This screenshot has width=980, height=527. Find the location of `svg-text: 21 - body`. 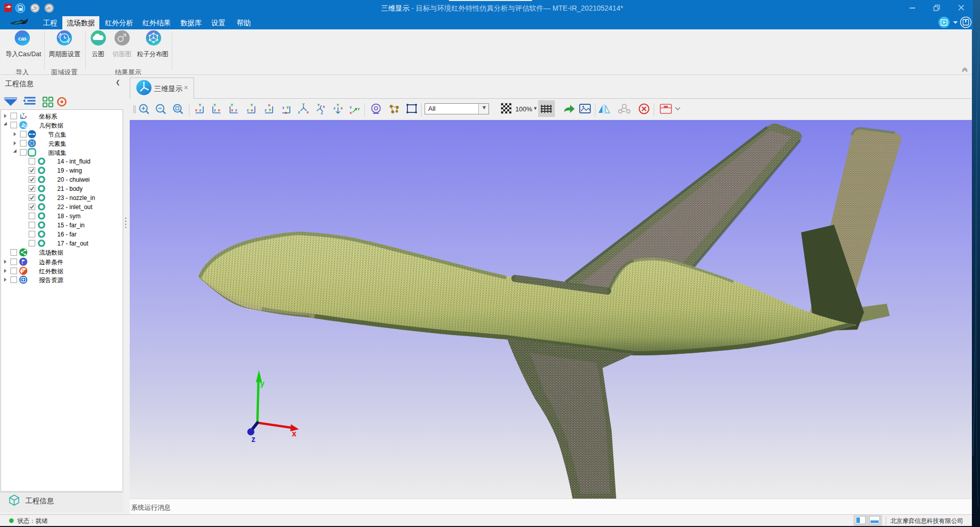

svg-text: 21 - body is located at coordinates (70, 189).